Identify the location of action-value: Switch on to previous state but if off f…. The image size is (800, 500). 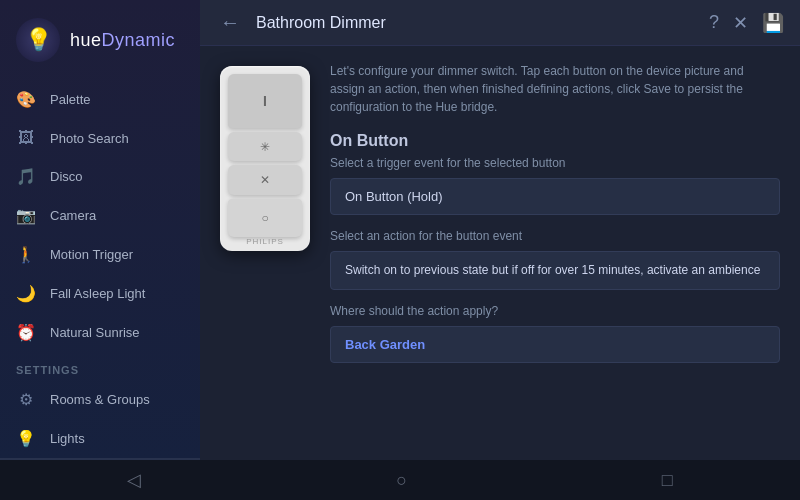
(555, 270).